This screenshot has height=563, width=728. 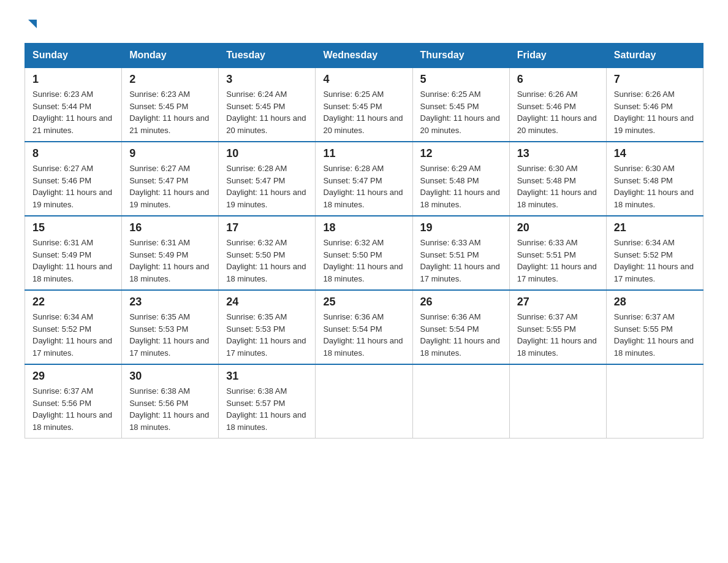 What do you see at coordinates (461, 327) in the screenshot?
I see `day-cell-26: 26Sunrise: 6:36 AMSunset: 5:54 PMDayligh…` at bounding box center [461, 327].